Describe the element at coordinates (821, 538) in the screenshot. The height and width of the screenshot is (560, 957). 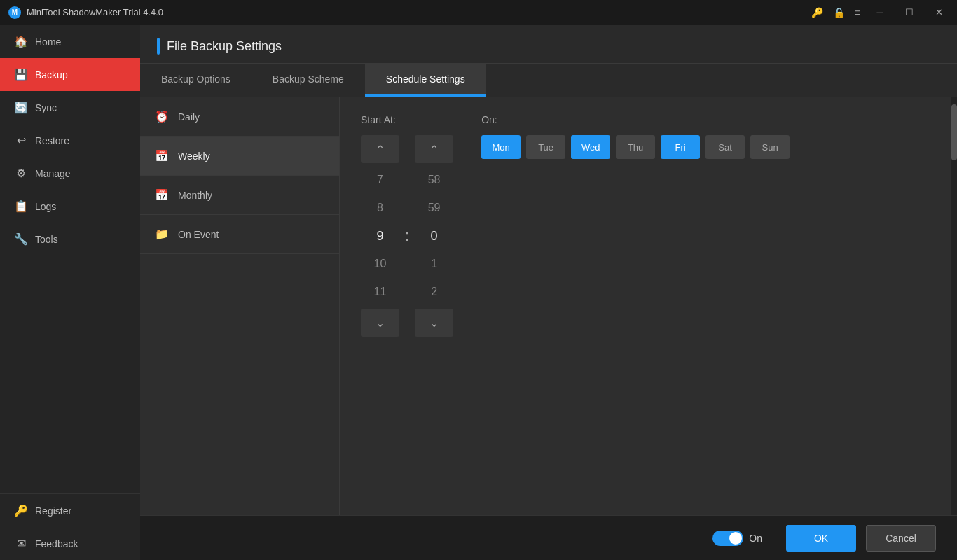
I see `ok-button: OK` at that location.